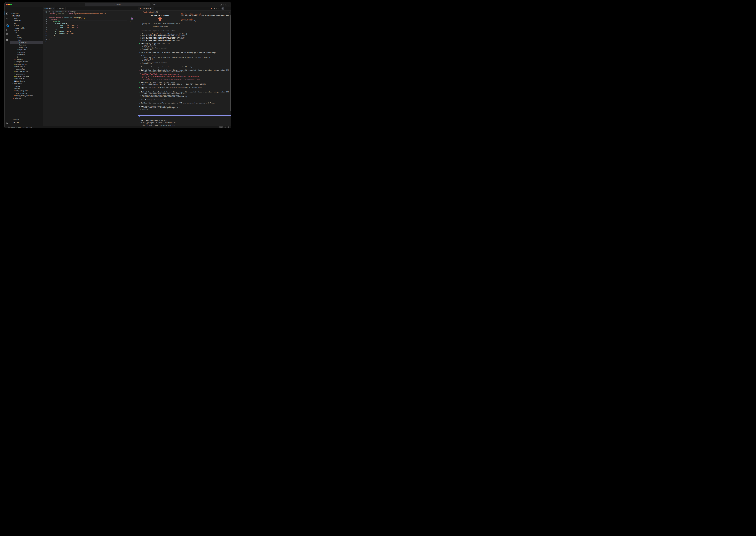  Describe the element at coordinates (26, 45) in the screenshot. I see `tree-item-favicon-ico: ★favicon.ico` at that location.